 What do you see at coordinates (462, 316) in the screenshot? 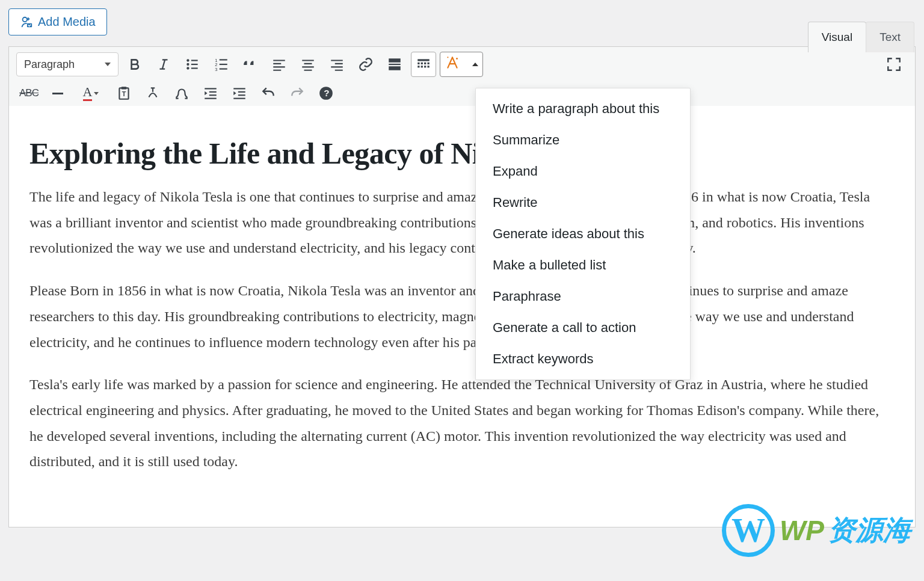
I see `paragraph-2: Please Born in 1856 in what is now Croat…` at bounding box center [462, 316].